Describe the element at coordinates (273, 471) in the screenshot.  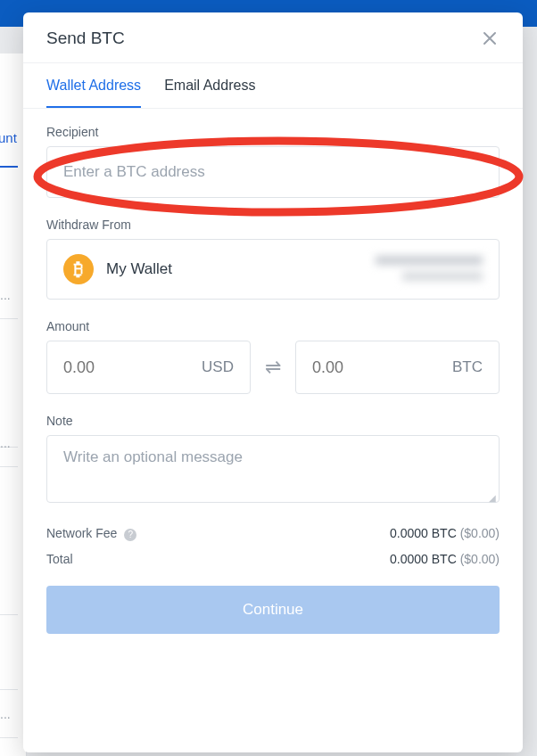
I see `note-wrap: ◢` at that location.